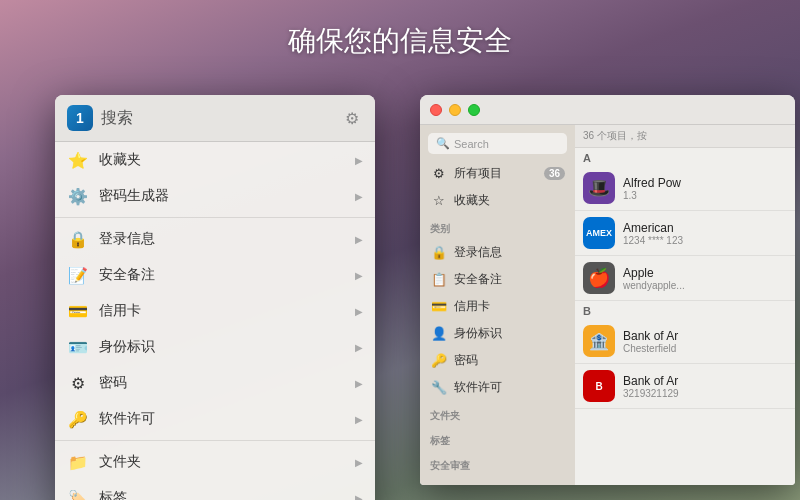 The width and height of the screenshot is (800, 500). Describe the element at coordinates (498, 306) in the screenshot. I see `sidebar-item-credit-cards: 💳 信用卡` at that location.